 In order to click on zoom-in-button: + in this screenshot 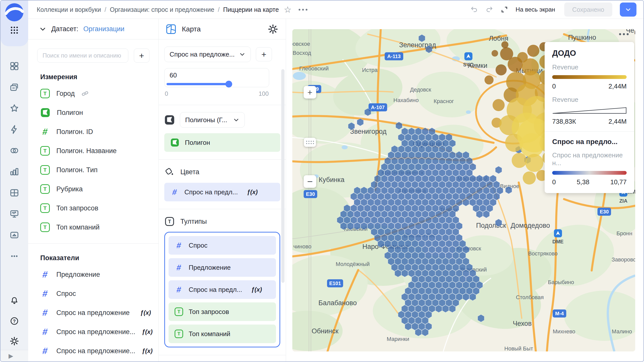, I will do `click(310, 92)`.